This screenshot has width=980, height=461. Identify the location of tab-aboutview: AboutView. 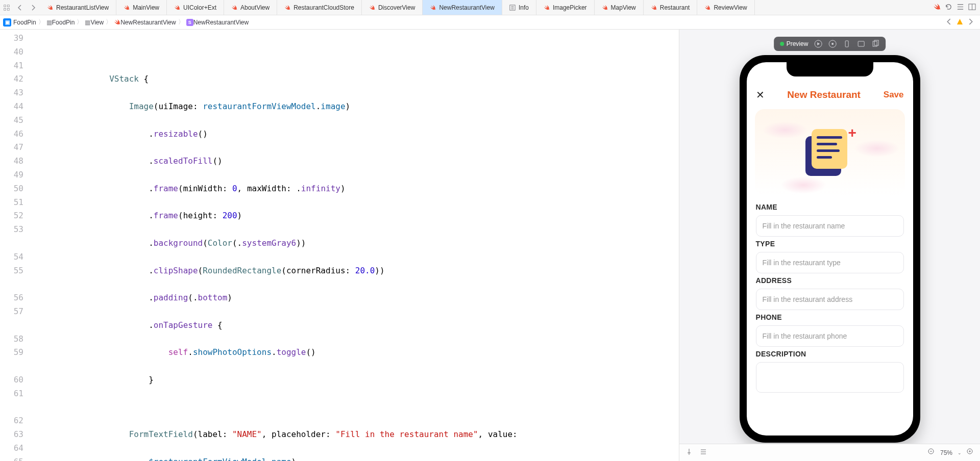
(251, 7).